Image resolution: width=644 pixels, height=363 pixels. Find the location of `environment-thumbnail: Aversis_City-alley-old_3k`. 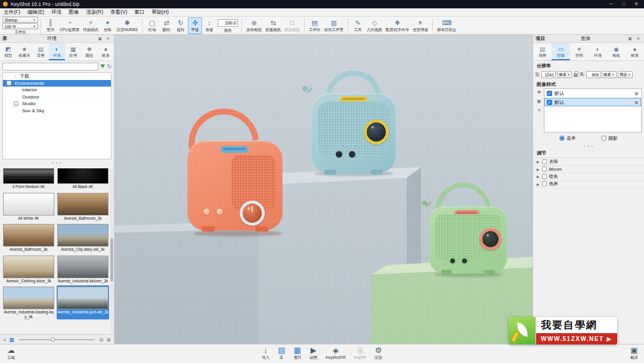

environment-thumbnail: Aversis_City-alley-old_3k is located at coordinates (83, 238).